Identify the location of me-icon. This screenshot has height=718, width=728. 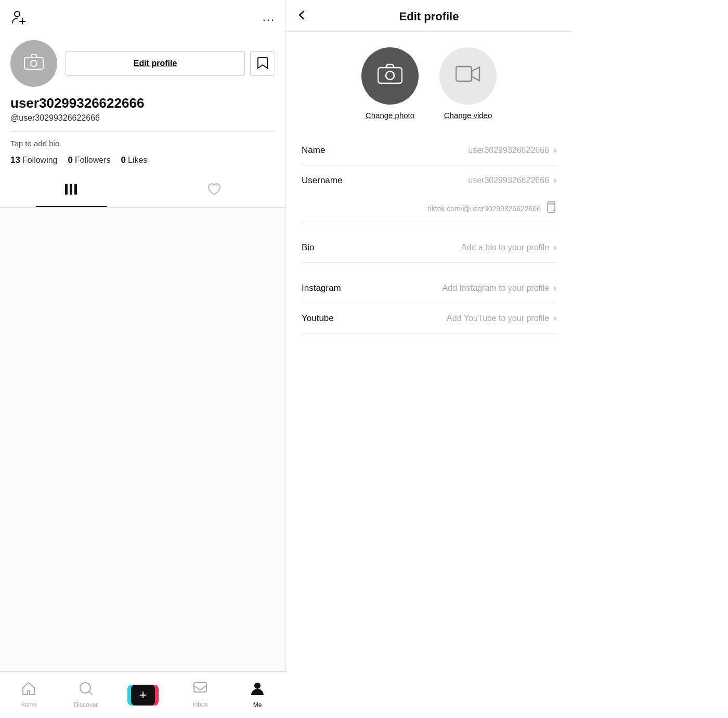
(257, 690).